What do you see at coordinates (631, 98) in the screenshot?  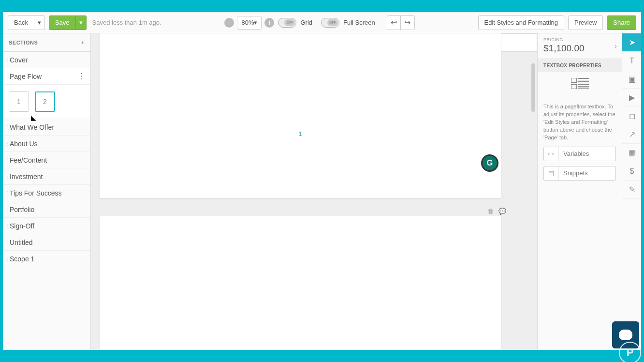 I see `video-tool-icon: ▶` at bounding box center [631, 98].